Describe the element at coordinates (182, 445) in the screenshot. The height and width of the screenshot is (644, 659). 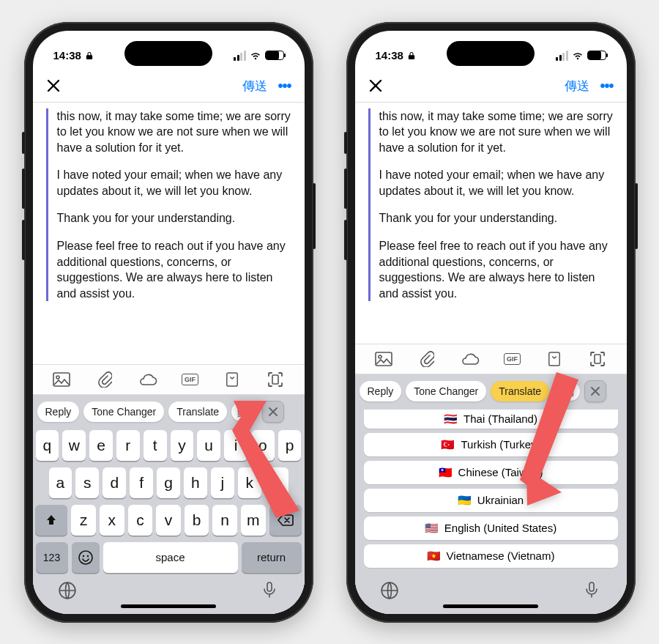
I see `key: y` at that location.